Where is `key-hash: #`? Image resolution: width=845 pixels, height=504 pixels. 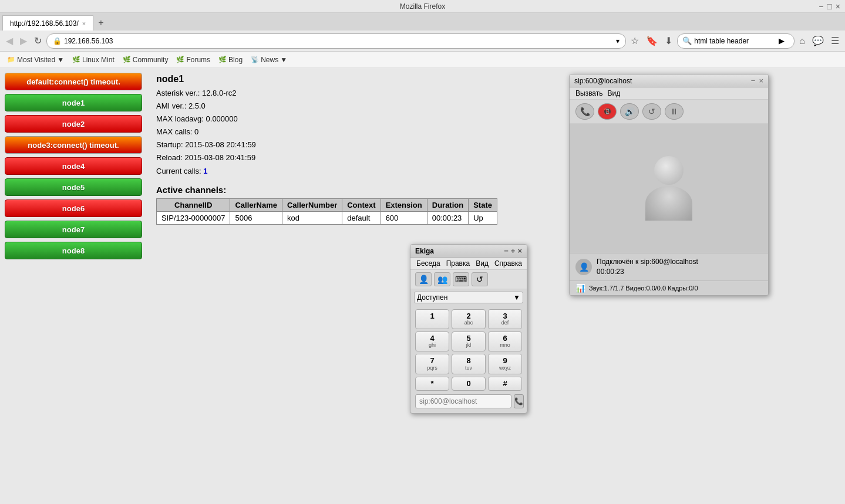 key-hash: # is located at coordinates (505, 384).